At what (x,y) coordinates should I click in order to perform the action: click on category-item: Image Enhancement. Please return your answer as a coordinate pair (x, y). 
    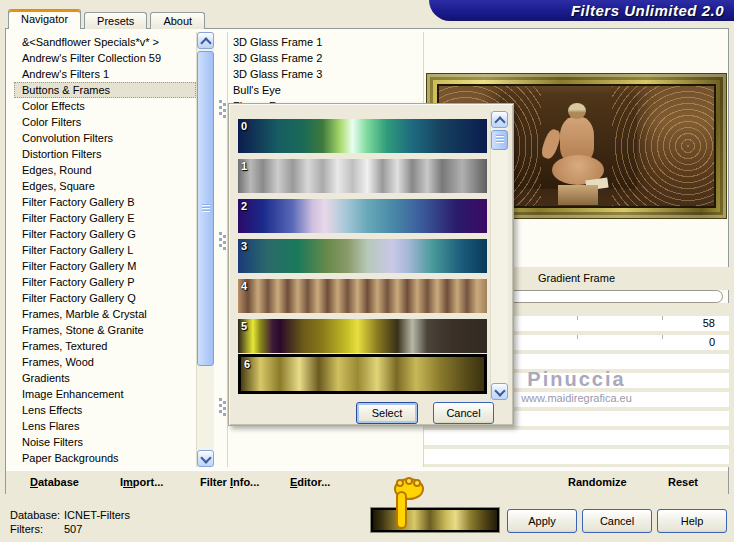
    Looking at the image, I should click on (105, 394).